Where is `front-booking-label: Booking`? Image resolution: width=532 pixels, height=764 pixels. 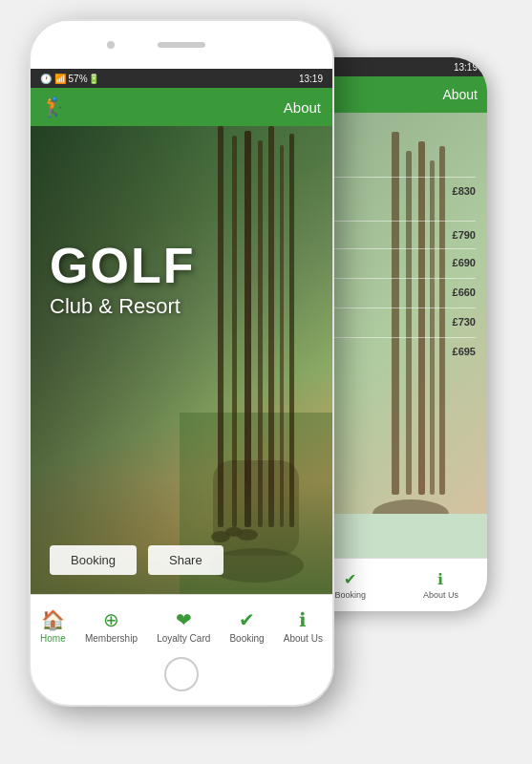
front-booking-label: Booking is located at coordinates (246, 638).